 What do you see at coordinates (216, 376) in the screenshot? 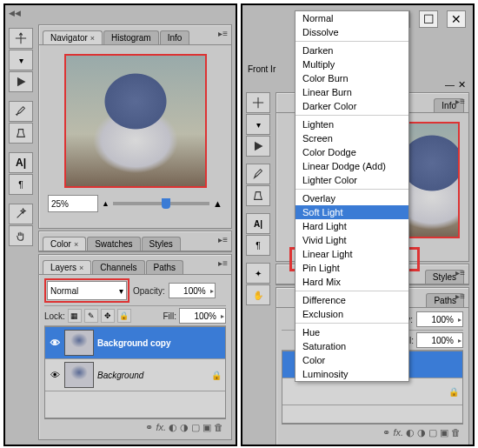
I see `lock-icon: 🔒` at bounding box center [216, 376].